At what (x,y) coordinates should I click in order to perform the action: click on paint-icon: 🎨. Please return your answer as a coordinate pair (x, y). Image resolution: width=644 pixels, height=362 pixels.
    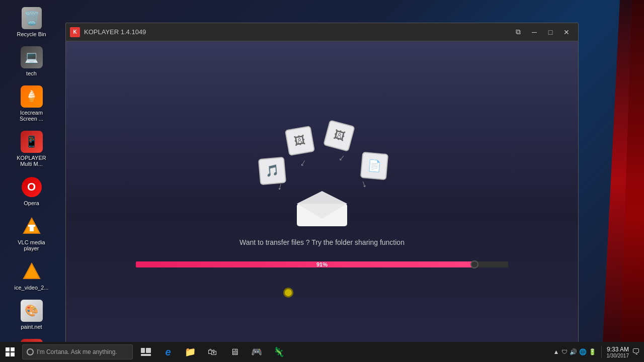
    Looking at the image, I should click on (32, 311).